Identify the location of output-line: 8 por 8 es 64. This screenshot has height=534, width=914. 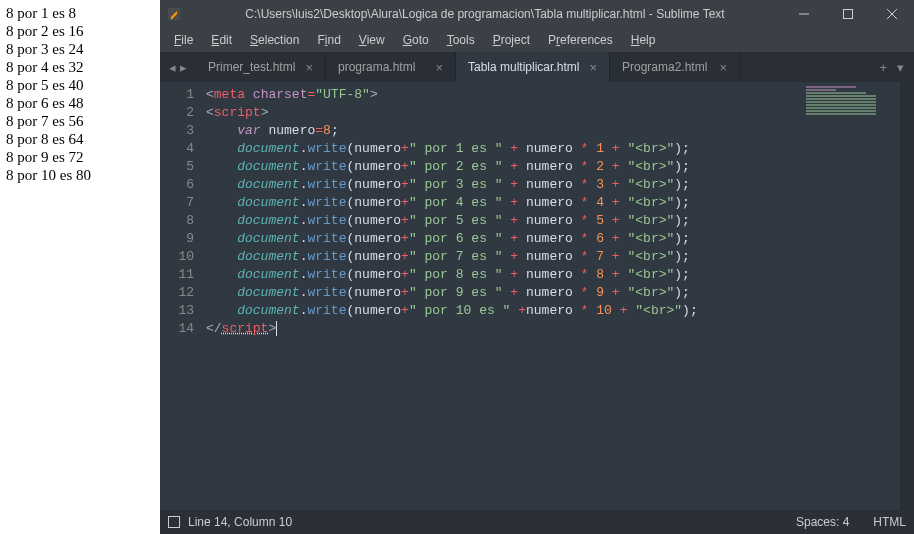
(80, 139).